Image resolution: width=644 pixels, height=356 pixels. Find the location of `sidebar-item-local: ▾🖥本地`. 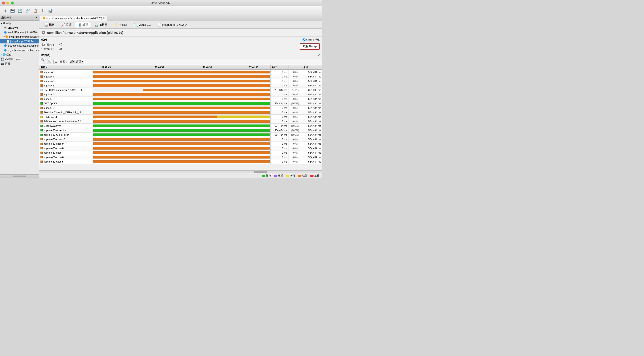

sidebar-item-local: ▾🖥本地 is located at coordinates (20, 23).